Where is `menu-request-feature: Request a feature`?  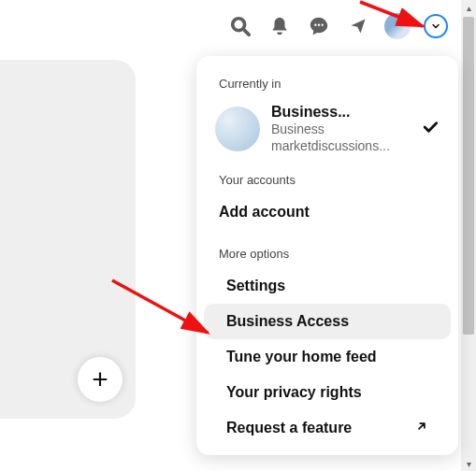 menu-request-feature: Request a feature is located at coordinates (327, 428).